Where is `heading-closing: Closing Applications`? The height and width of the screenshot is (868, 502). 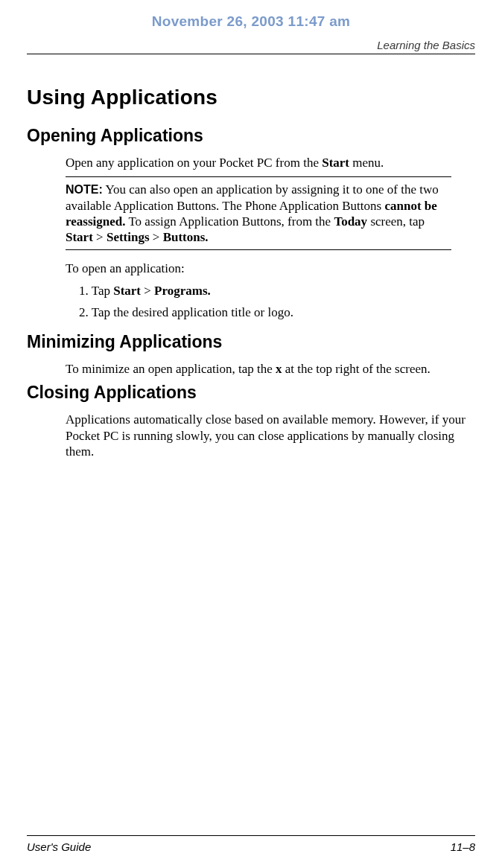
heading-closing: Closing Applications is located at coordinates (251, 393).